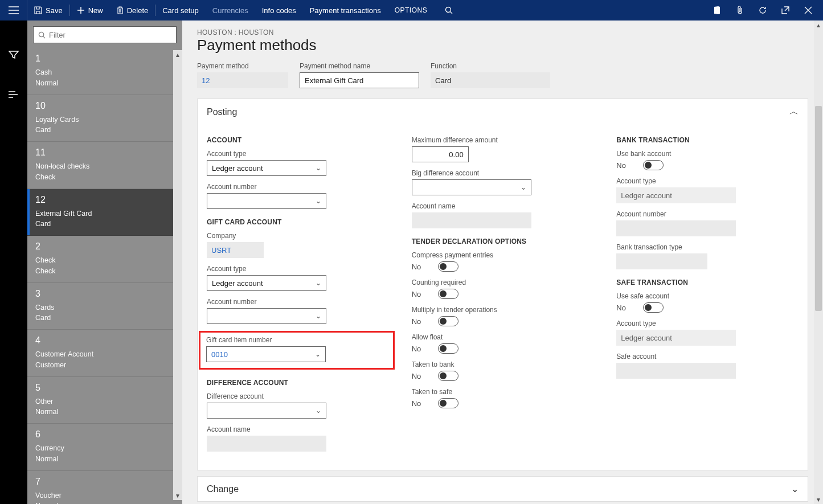  I want to click on hamburger-menu, so click(14, 10).